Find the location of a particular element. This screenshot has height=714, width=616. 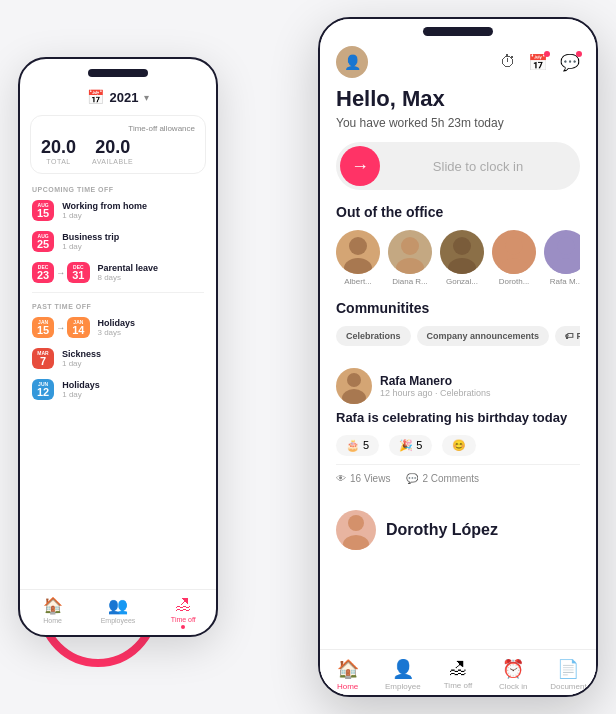

rnav-item-timeoff: 🏖 Time off is located at coordinates (458, 674).